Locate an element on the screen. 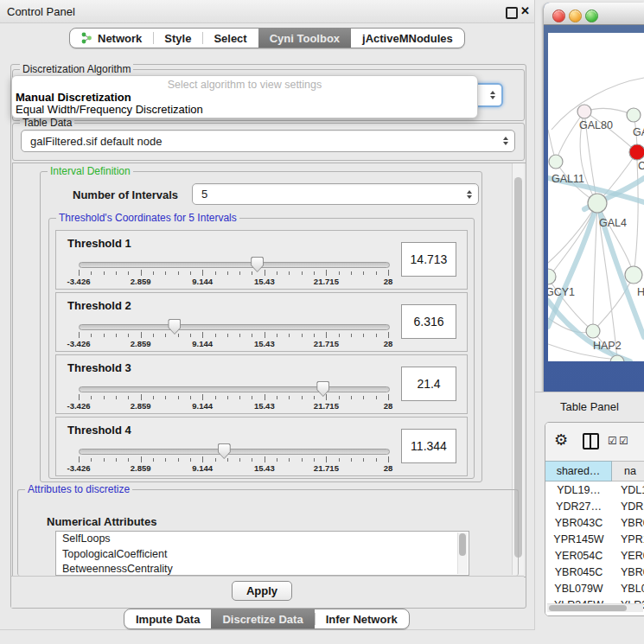  table-row: YBR043CYBR0 is located at coordinates (595, 522).